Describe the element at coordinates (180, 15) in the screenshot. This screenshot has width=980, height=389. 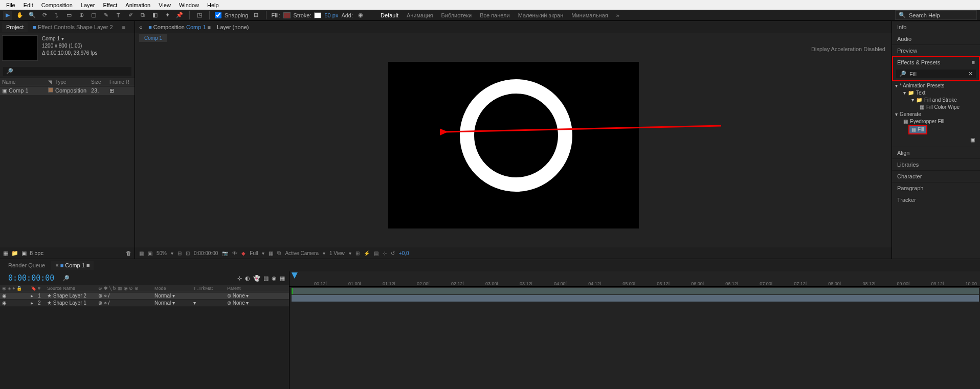
I see `puppet-tool-icon: 📌` at that location.